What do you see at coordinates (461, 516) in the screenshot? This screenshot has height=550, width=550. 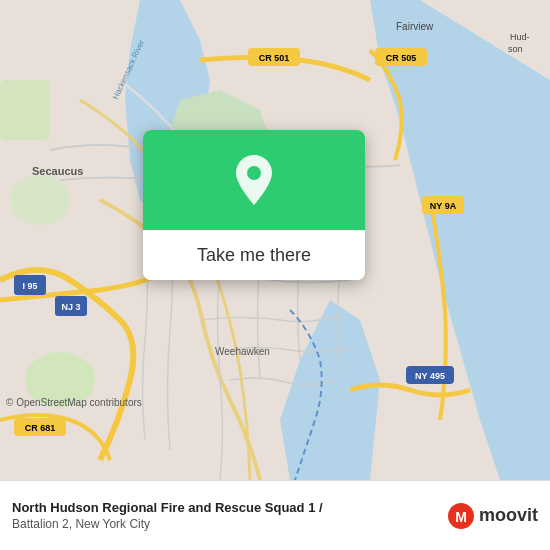 I see `moovit-brand-icon: M` at bounding box center [461, 516].